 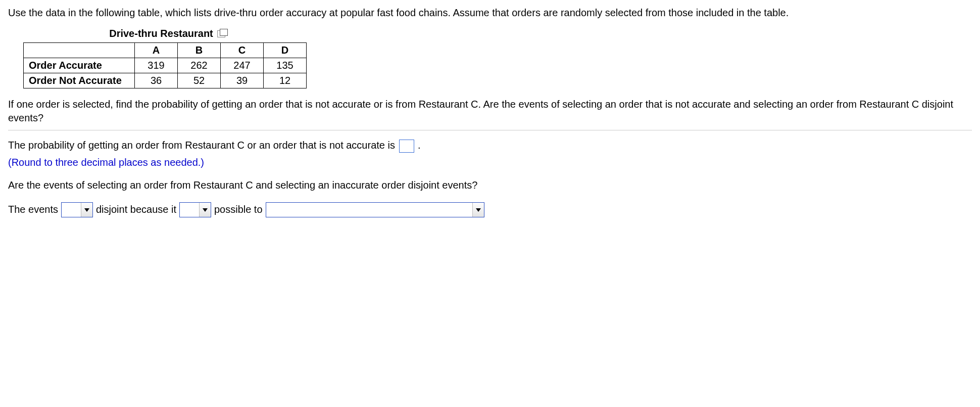 What do you see at coordinates (199, 81) in the screenshot?
I see `cell: 52` at bounding box center [199, 81].